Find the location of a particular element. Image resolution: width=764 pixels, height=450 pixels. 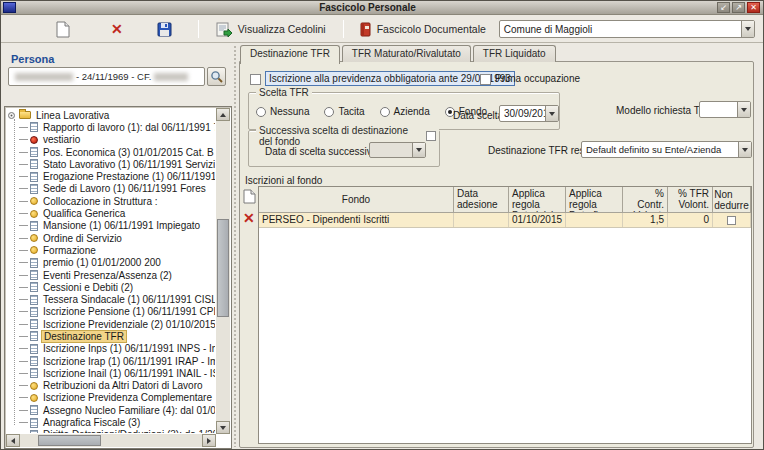

destinazione-residuo-combobox: Default definito su Ente/Azienda is located at coordinates (666, 150).